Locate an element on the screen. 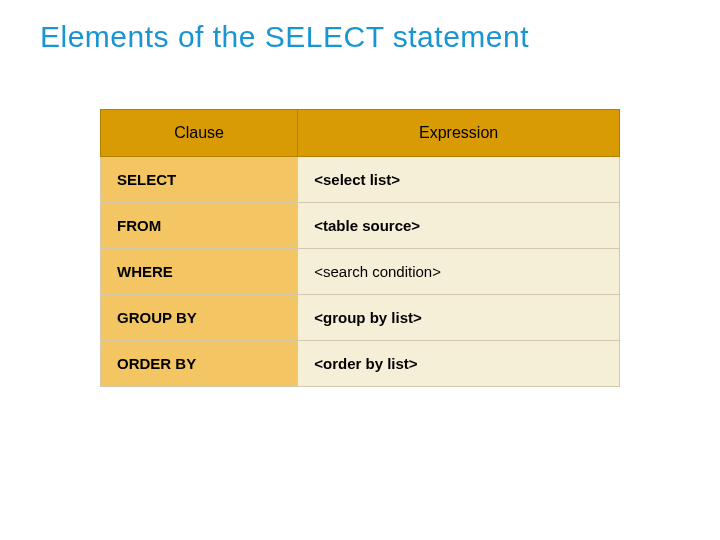 Image resolution: width=720 pixels, height=540 pixels. cell-expression: <table source> is located at coordinates (459, 226).